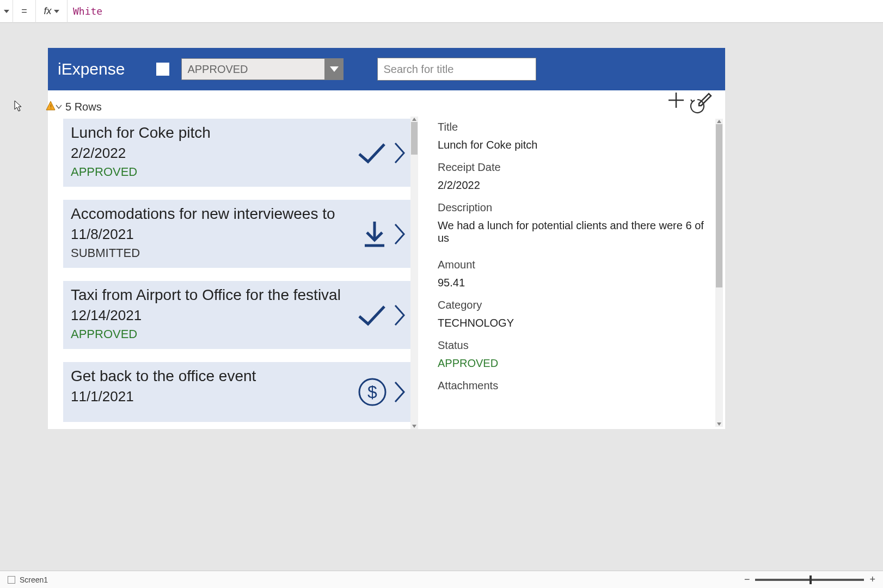  I want to click on list-item: Lunch for Coke pitch 2/2/2022 APPROVED, so click(237, 152).